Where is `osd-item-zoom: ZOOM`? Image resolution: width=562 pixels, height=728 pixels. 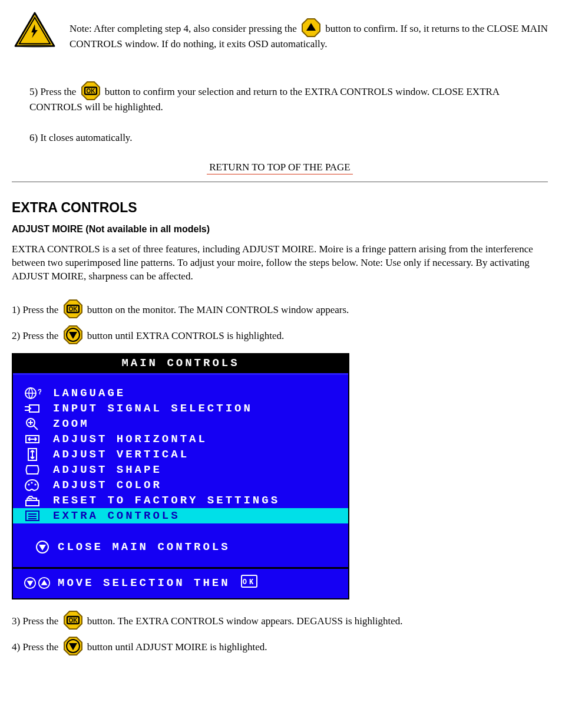
osd-item-zoom: ZOOM is located at coordinates (180, 424).